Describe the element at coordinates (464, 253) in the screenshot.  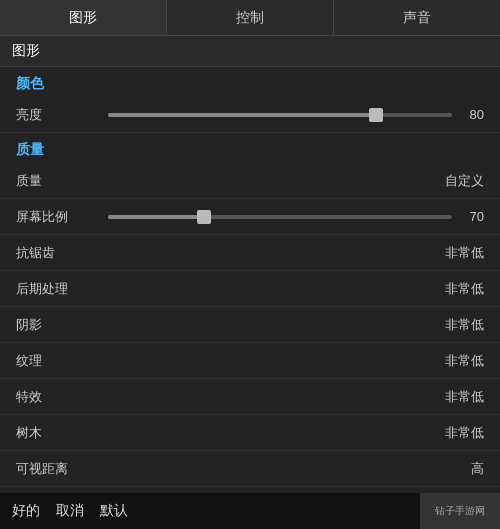
I see `antialiasing-value: 非常低` at that location.